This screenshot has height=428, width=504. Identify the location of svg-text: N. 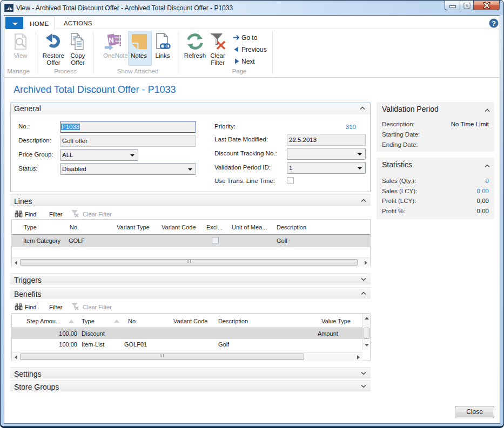
(111, 40).